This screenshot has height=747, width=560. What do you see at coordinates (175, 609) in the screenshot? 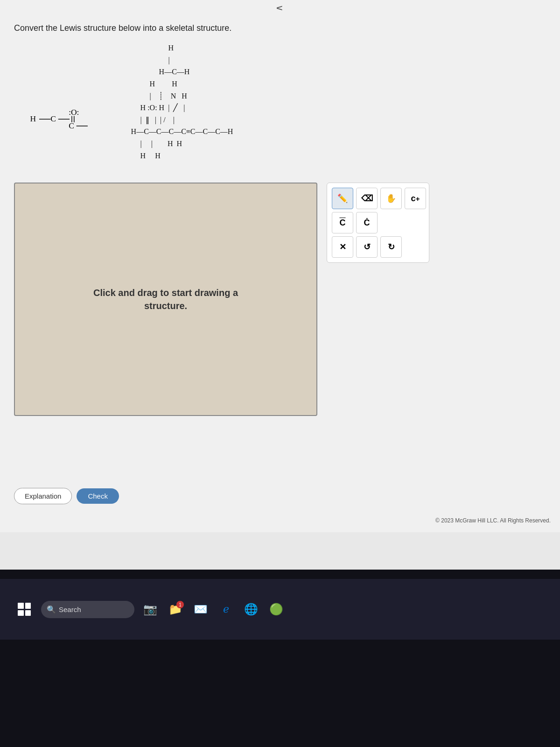
I see `taskbar-icon-folder: 📁 1` at bounding box center [175, 609].